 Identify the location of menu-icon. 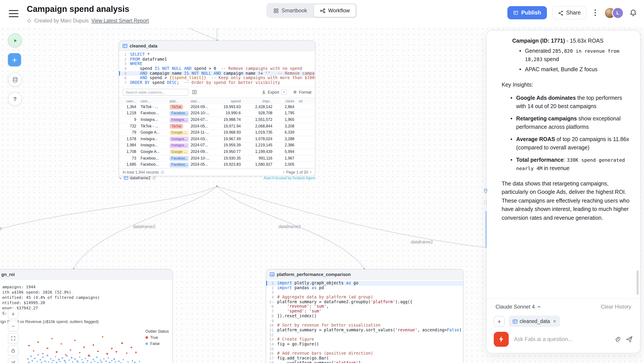
(14, 14).